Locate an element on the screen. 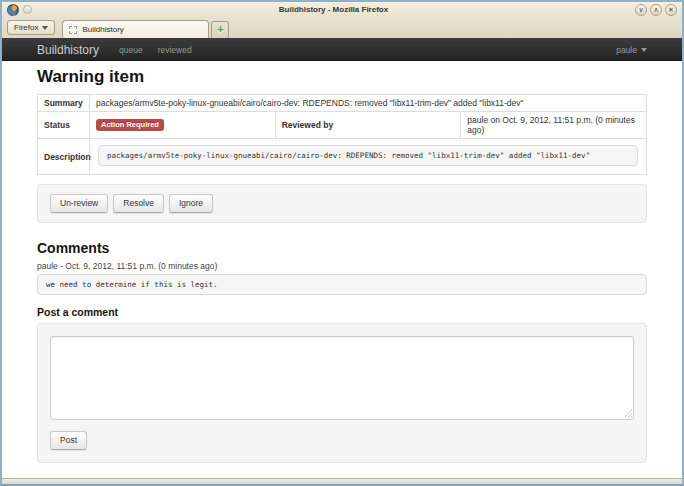  app-menu-icon is located at coordinates (28, 10).